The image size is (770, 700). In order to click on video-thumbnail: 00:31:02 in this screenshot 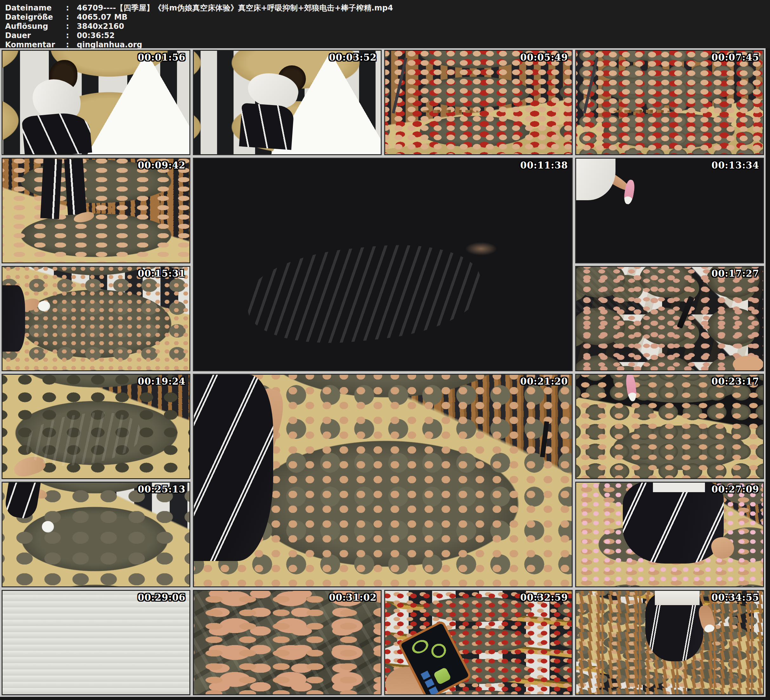, I will do `click(287, 643)`.